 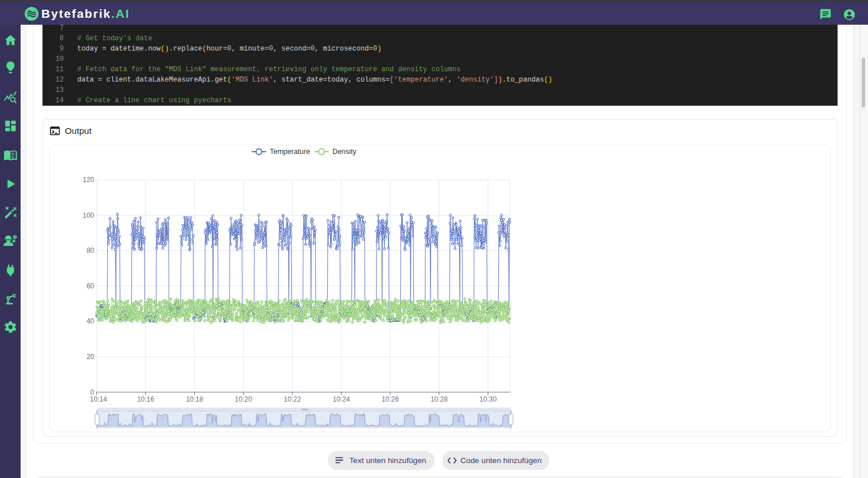 What do you see at coordinates (344, 152) in the screenshot?
I see `svg-text: Density` at bounding box center [344, 152].